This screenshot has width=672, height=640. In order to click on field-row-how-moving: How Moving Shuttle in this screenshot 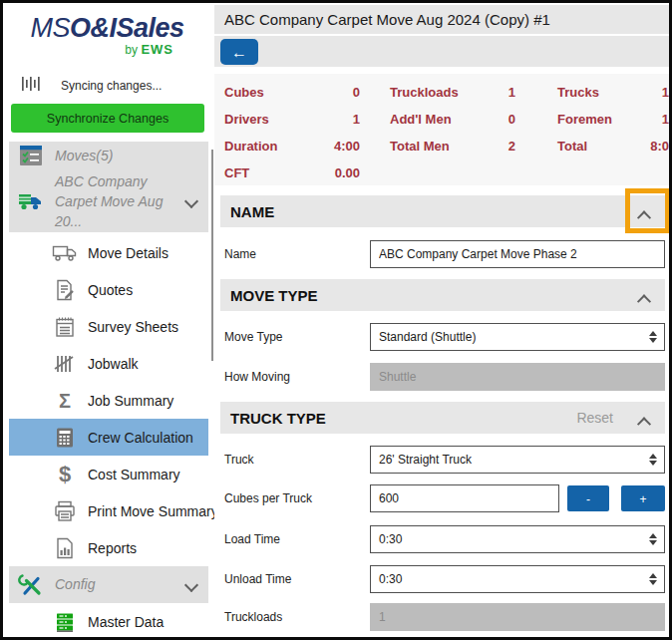, I will do `click(443, 377)`.